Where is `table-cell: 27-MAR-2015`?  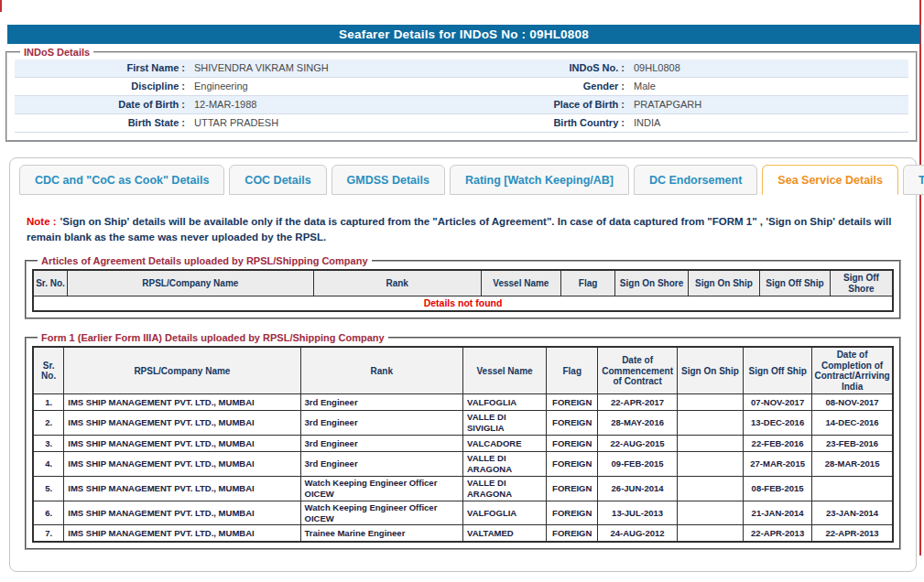 table-cell: 27-MAR-2015 is located at coordinates (778, 465).